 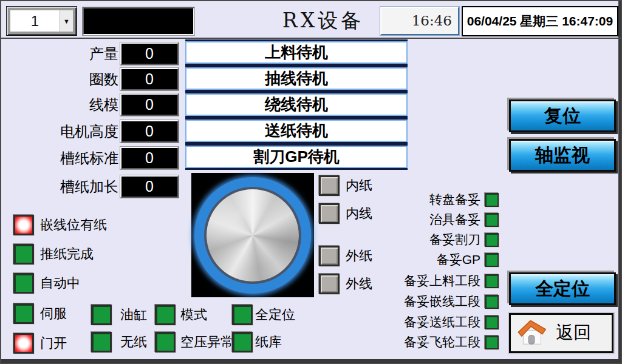 What do you see at coordinates (24, 225) in the screenshot?
I see `insert-paper-present-lamp` at bounding box center [24, 225].